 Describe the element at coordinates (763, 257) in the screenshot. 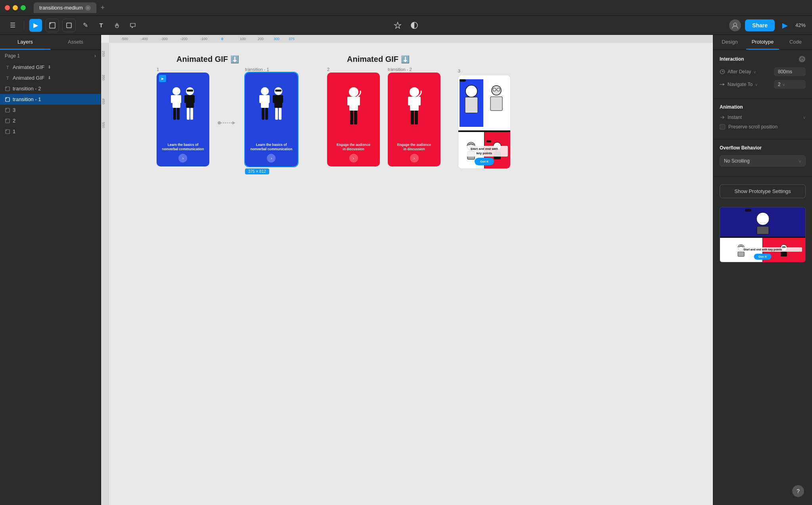

I see `preview-got-it: Got it` at that location.